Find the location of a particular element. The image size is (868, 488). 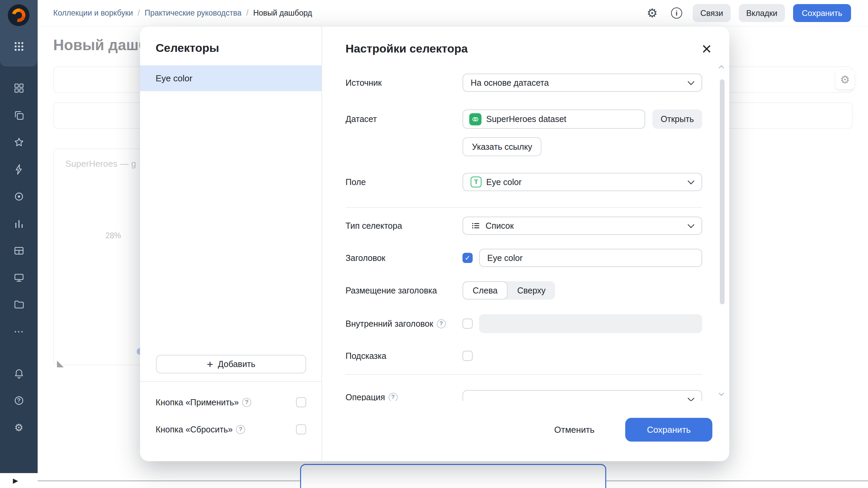

selectors-panel-title: Селекторы is located at coordinates (187, 48).